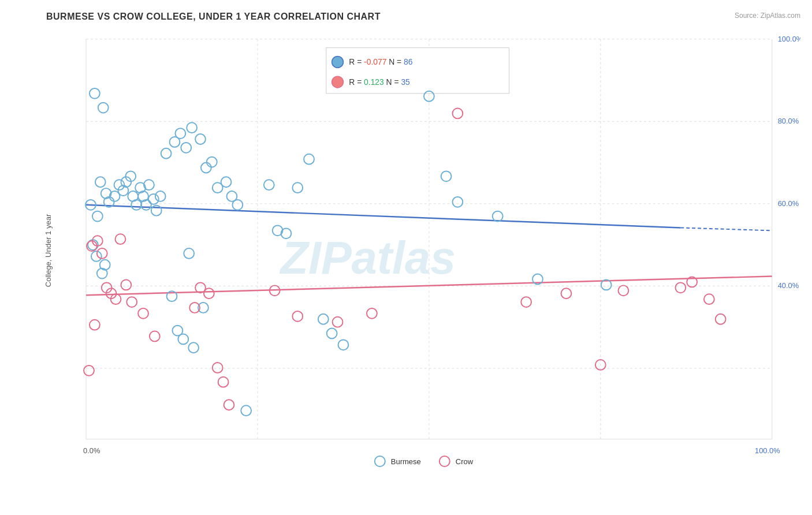 The image size is (812, 515). Describe the element at coordinates (788, 203) in the screenshot. I see `svg-text: 60.0%` at that location.